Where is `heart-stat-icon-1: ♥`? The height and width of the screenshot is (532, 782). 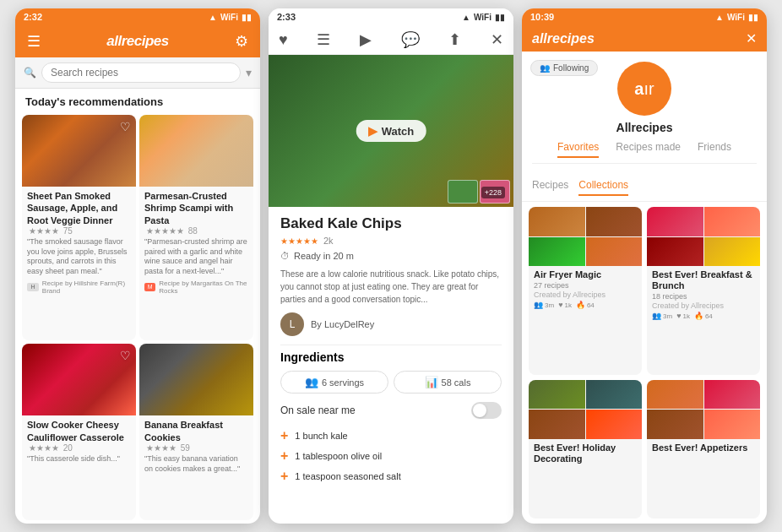
heart-stat-icon-1: ♥ is located at coordinates (561, 305).